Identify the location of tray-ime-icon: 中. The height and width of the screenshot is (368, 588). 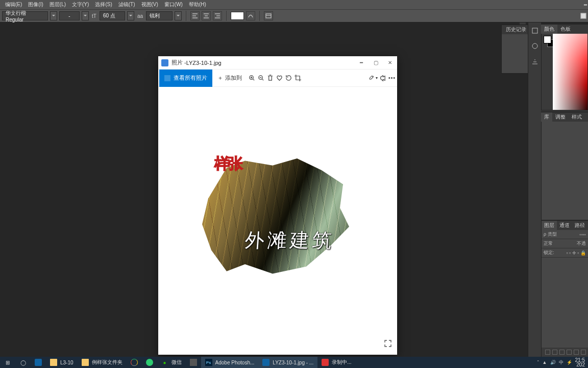
(561, 363).